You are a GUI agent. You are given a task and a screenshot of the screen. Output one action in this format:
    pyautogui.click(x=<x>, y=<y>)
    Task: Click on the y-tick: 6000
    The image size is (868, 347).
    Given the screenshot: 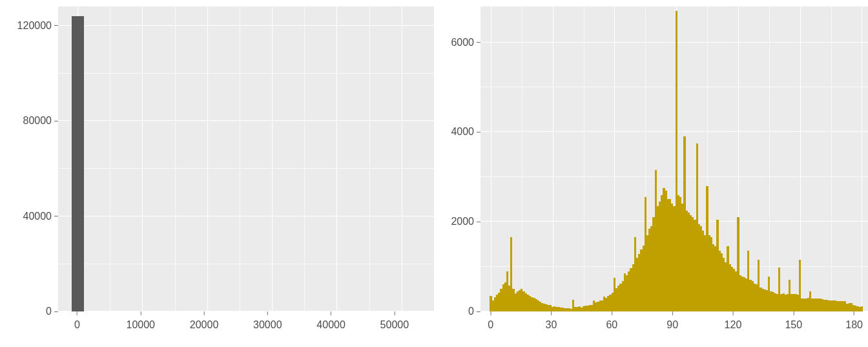 What is the action you would take?
    pyautogui.click(x=466, y=43)
    